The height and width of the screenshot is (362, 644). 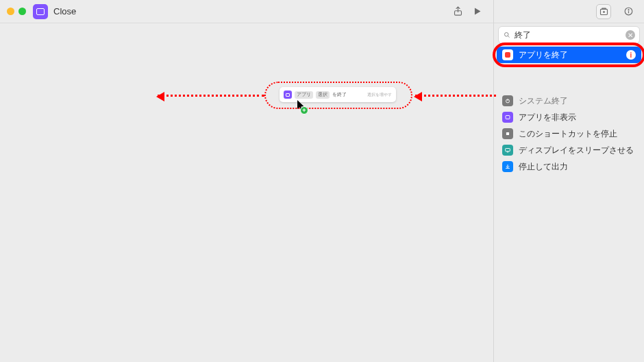 What do you see at coordinates (508, 117) in the screenshot?
I see `app-window-icon` at bounding box center [508, 117].